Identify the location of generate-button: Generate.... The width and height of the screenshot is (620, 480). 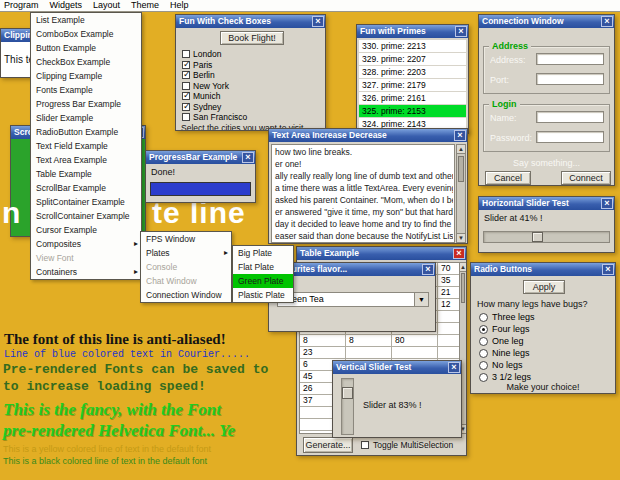
(328, 445).